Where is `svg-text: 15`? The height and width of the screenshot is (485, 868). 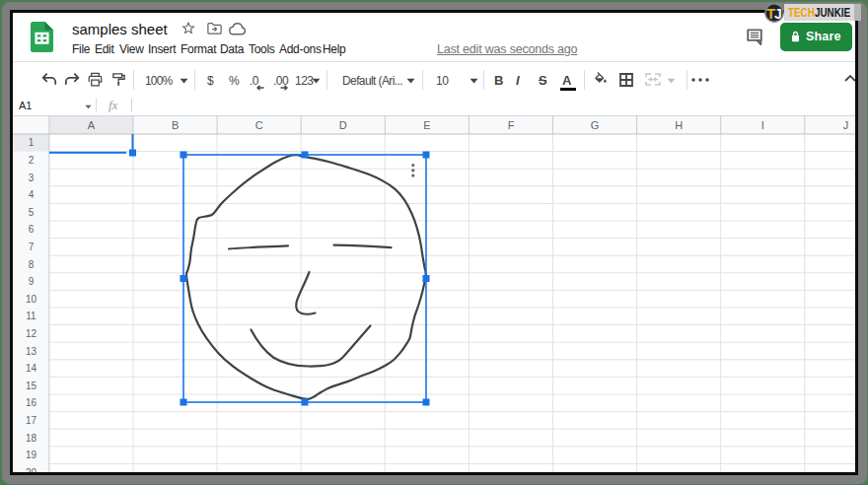
svg-text: 15 is located at coordinates (32, 386).